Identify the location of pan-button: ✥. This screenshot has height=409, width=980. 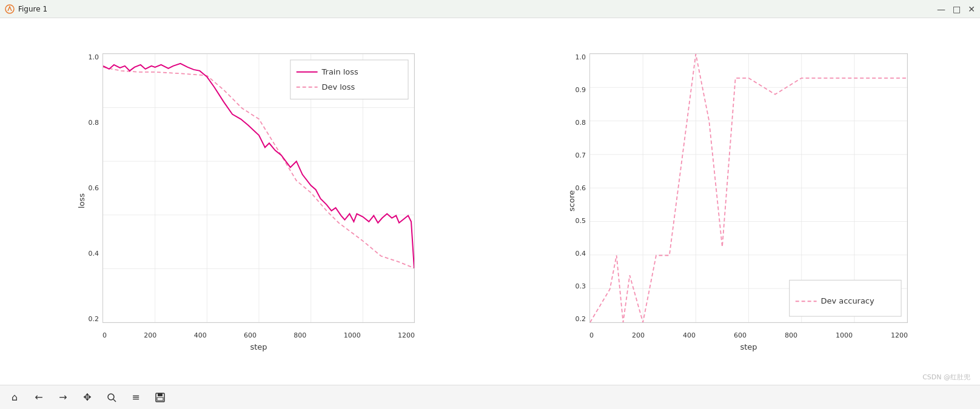
(87, 397).